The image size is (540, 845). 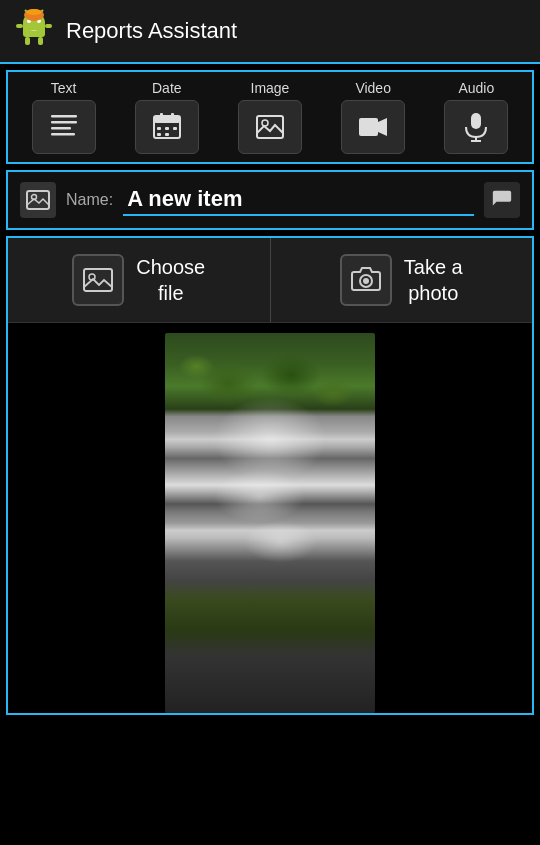 What do you see at coordinates (270, 117) in the screenshot?
I see `tool-toolbar: Text Date` at bounding box center [270, 117].